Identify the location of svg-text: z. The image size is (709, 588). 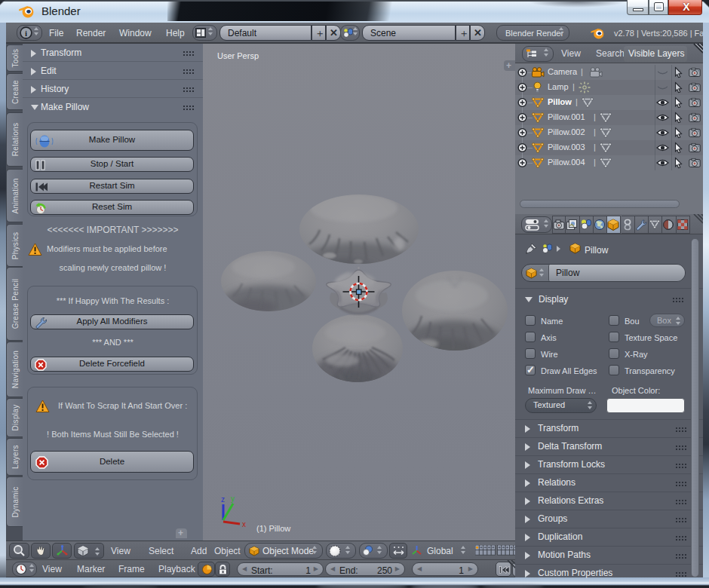
(223, 499).